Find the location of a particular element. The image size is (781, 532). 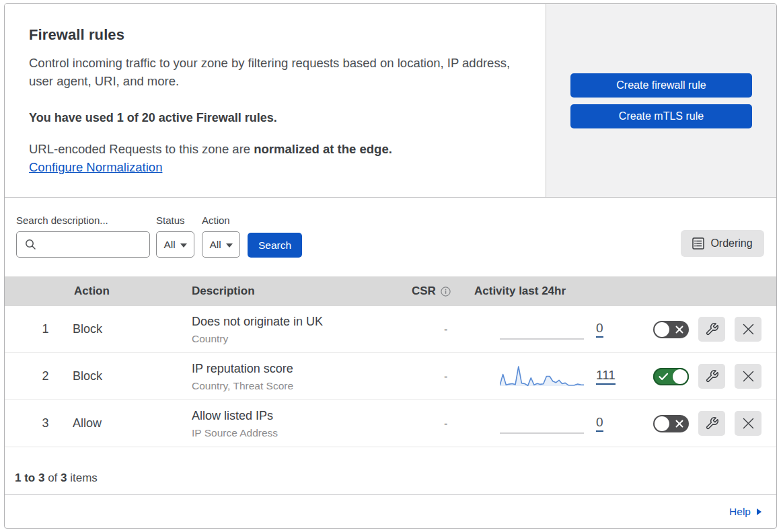

status-select: All is located at coordinates (175, 245).